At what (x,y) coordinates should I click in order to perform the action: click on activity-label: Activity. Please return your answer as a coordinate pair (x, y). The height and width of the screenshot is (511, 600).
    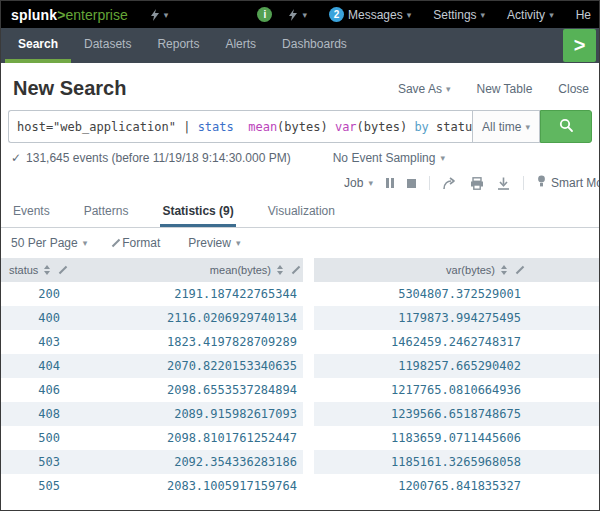
    Looking at the image, I should click on (526, 15).